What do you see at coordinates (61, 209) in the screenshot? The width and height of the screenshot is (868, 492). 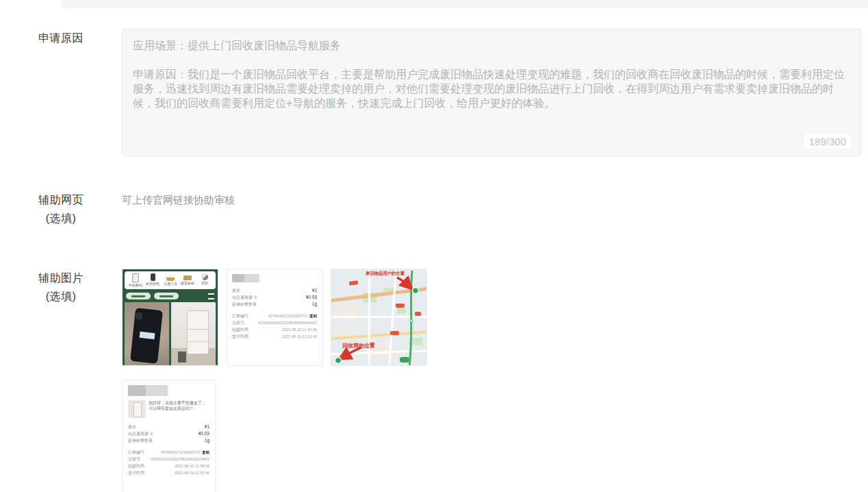 I see `aux-web-label-col: 辅助网页 (选填)` at bounding box center [61, 209].